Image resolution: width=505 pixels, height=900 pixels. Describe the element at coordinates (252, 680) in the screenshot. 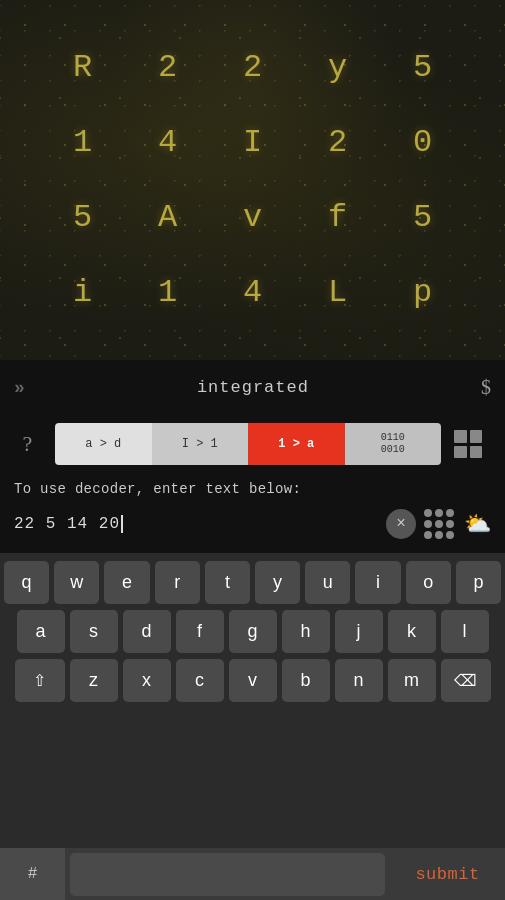

I see `keyboard-row-3: ⇧ z x c v b n m ⌫` at that location.